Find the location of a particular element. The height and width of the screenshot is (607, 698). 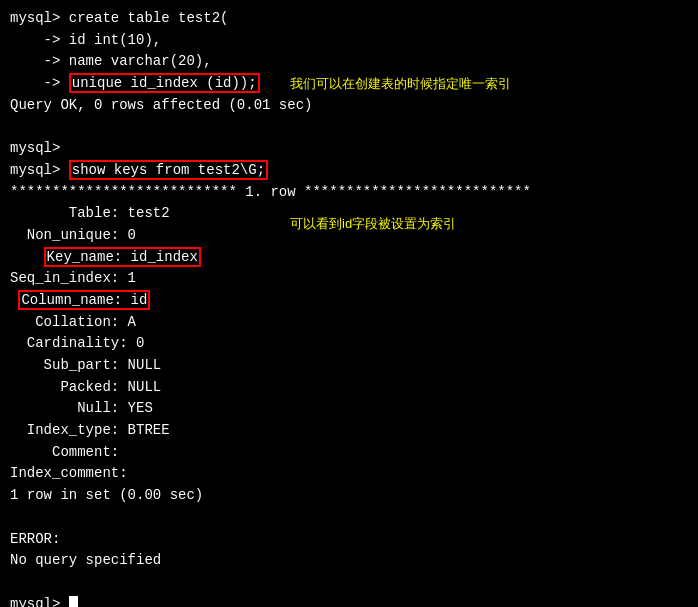

line-20: Index_type: BTREE is located at coordinates (349, 431).